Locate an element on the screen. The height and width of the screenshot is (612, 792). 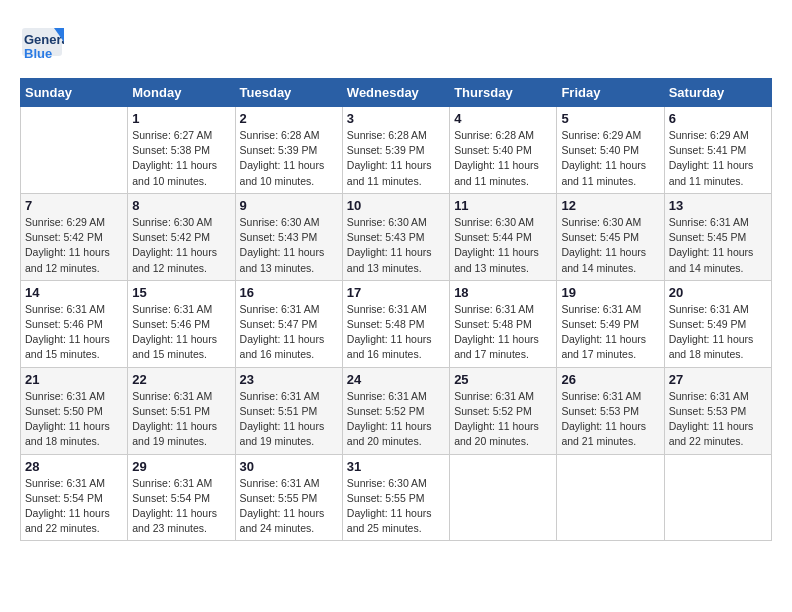
calendar-cell: 10Sunrise: 6:30 AMSunset: 5:43 PMDayligh… is located at coordinates (396, 236).